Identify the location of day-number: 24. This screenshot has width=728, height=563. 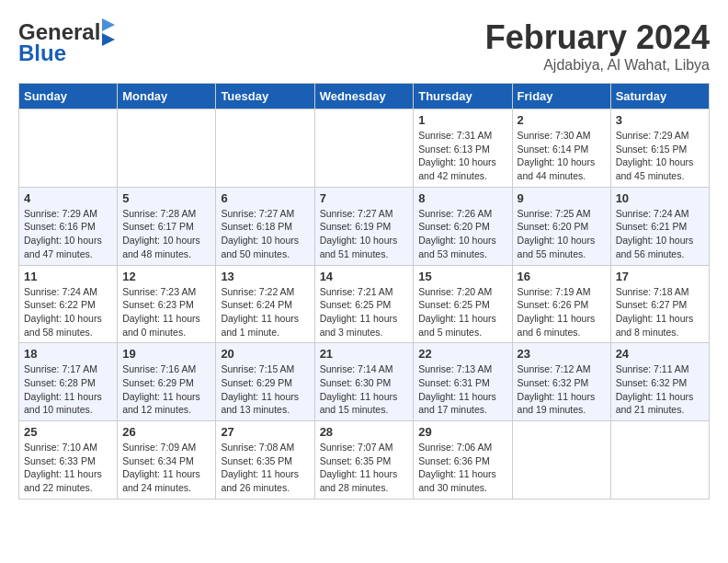
(660, 353).